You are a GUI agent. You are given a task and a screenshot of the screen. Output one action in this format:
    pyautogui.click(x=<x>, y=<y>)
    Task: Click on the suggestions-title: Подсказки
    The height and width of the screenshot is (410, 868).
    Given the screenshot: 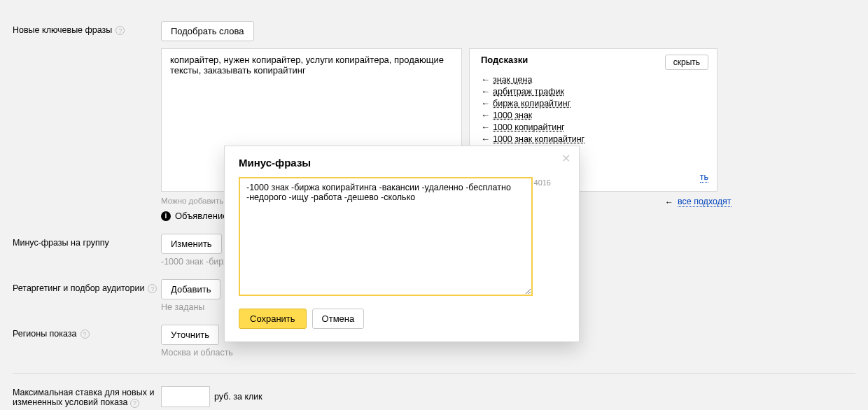 What is the action you would take?
    pyautogui.click(x=504, y=60)
    